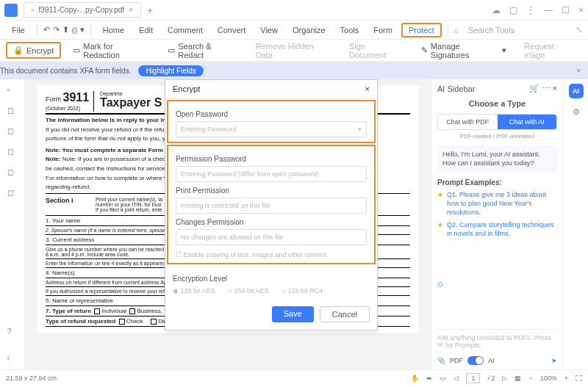  What do you see at coordinates (293, 314) in the screenshot?
I see `save-button: Save` at bounding box center [293, 314].